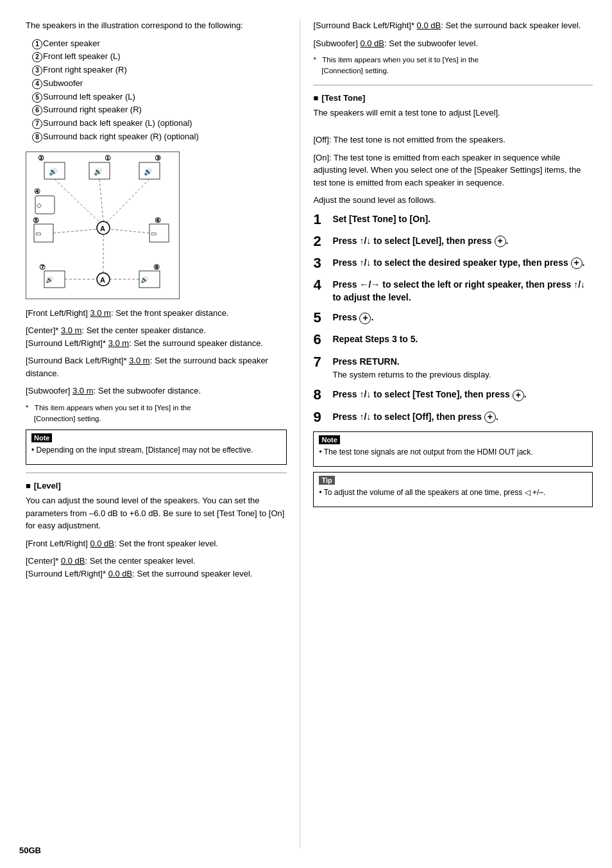 This screenshot has height=868, width=612. Describe the element at coordinates (159, 71) in the screenshot. I see `list-item: 3Front right speaker (R)` at that location.